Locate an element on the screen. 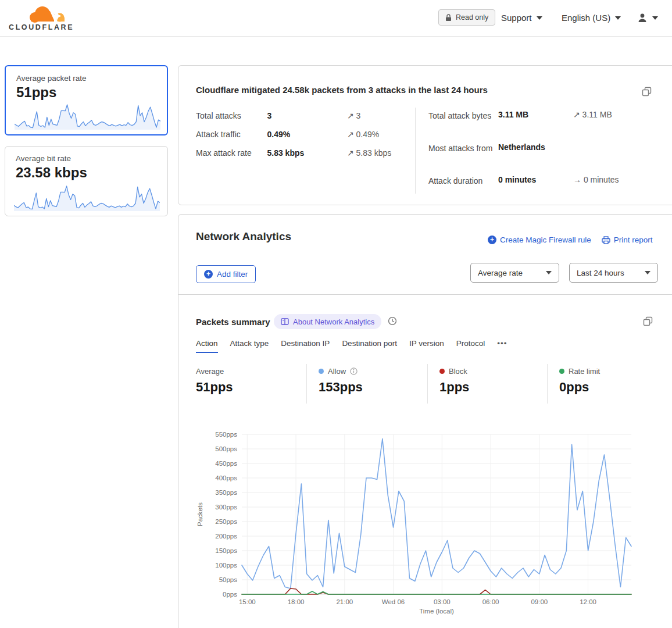  create-magic-firewall-rule-link: + Create Magic Firewall rule is located at coordinates (539, 240).